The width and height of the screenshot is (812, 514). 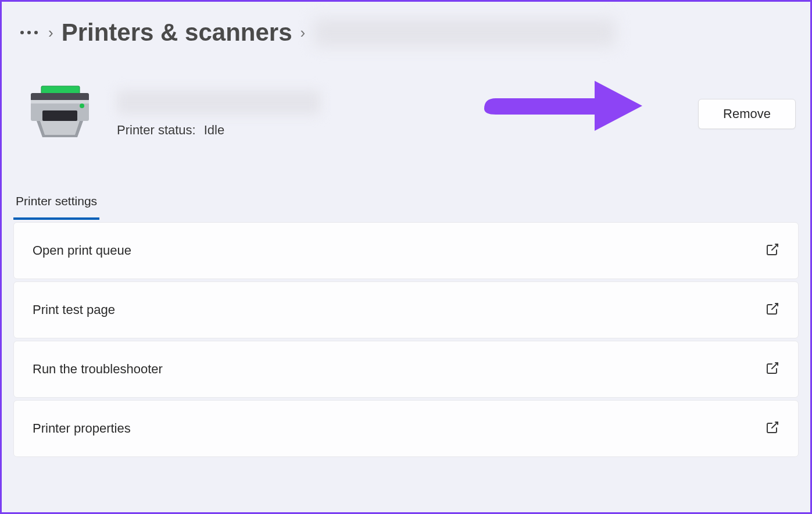 I want to click on settings-item-label: Open print queue, so click(x=82, y=251).